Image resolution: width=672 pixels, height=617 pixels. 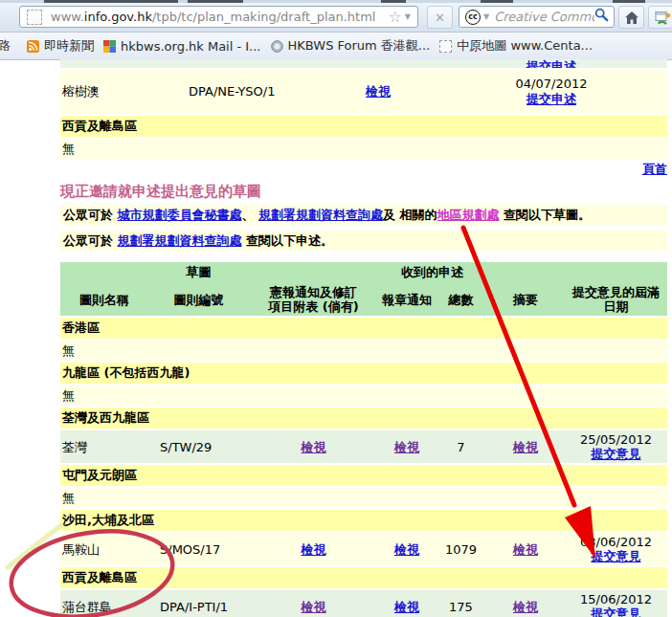 What do you see at coordinates (69, 46) in the screenshot?
I see `bookmark-label: 即時新聞` at bounding box center [69, 46].